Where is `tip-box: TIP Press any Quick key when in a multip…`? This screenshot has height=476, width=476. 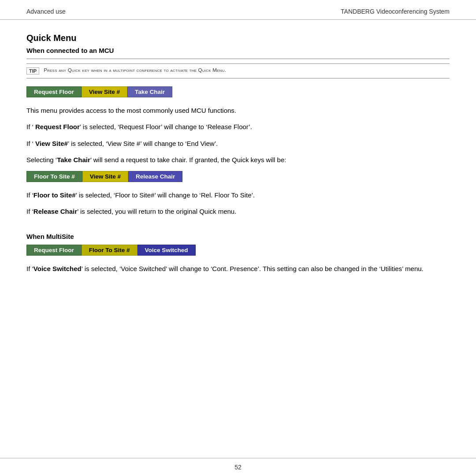
tip-box: TIP Press any Quick key when in a multip… is located at coordinates (238, 71).